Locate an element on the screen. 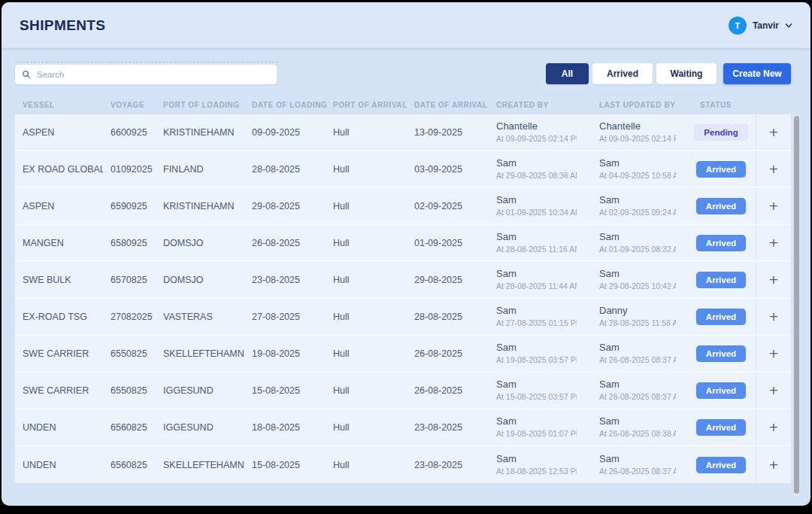  vessel-cell: EX ROAD GLOBAL is located at coordinates (59, 169).